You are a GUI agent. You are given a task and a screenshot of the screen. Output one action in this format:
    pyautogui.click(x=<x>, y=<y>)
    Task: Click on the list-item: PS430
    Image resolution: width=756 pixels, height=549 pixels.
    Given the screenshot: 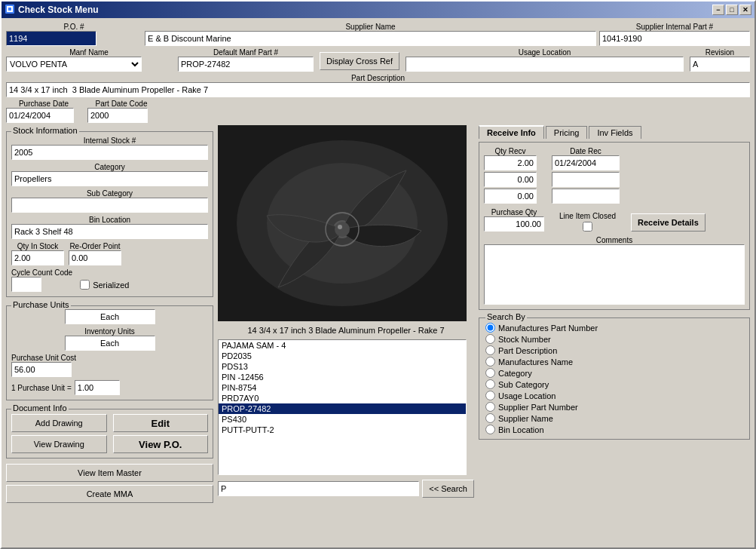 What is the action you would take?
    pyautogui.click(x=342, y=419)
    